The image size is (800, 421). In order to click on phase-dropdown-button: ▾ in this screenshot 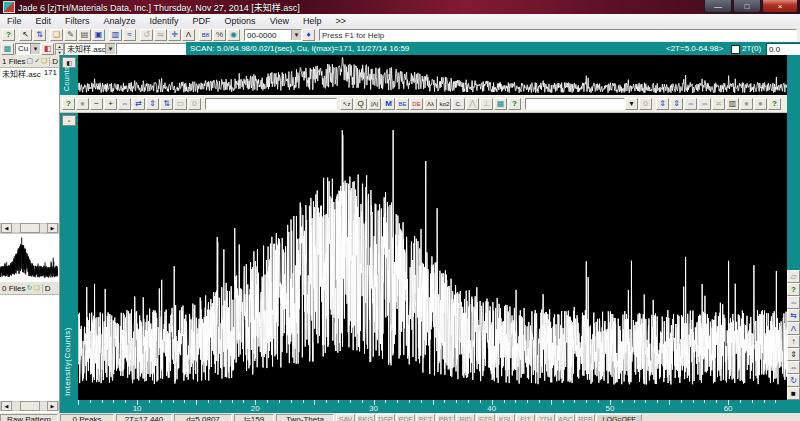, I will do `click(632, 104)`.